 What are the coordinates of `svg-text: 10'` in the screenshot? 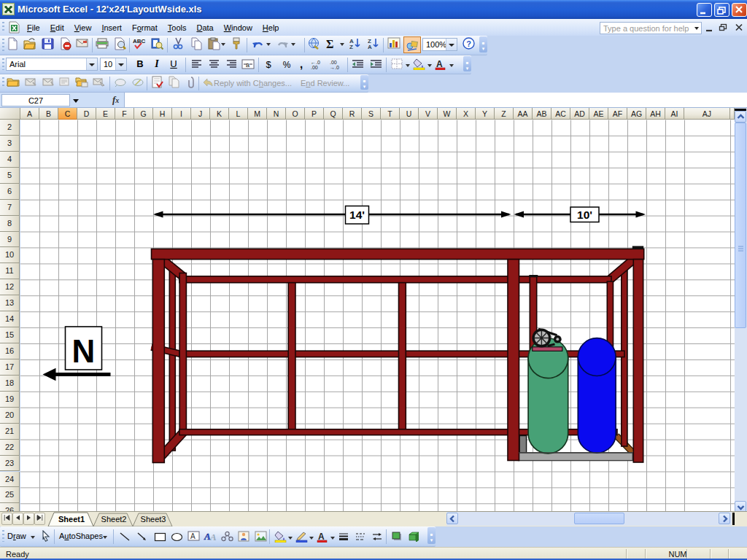 It's located at (585, 214).